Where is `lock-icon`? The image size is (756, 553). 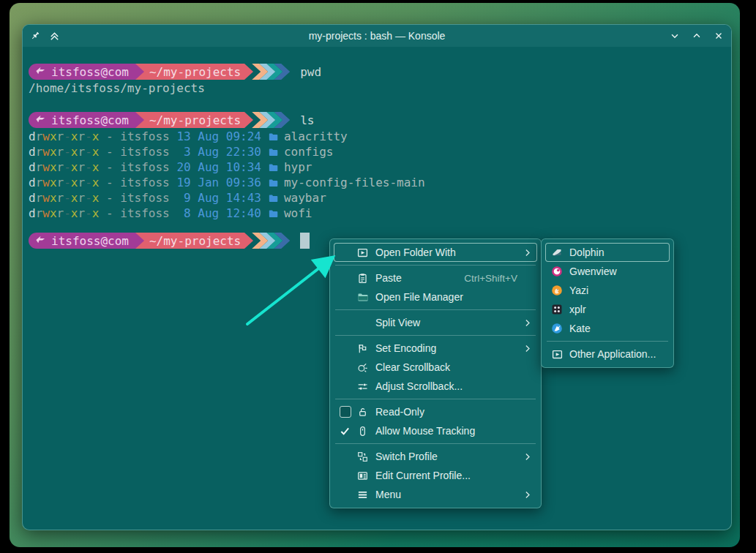 lock-icon is located at coordinates (363, 413).